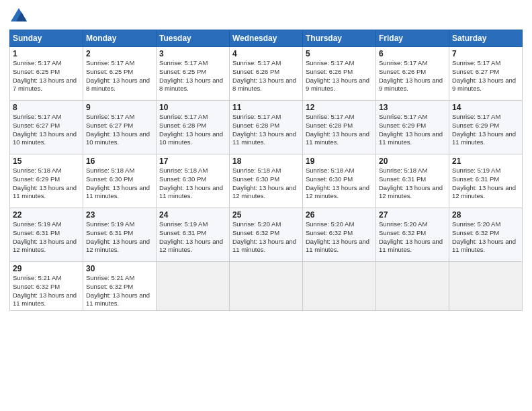 The image size is (532, 411). What do you see at coordinates (412, 54) in the screenshot?
I see `day-number: 6` at bounding box center [412, 54].